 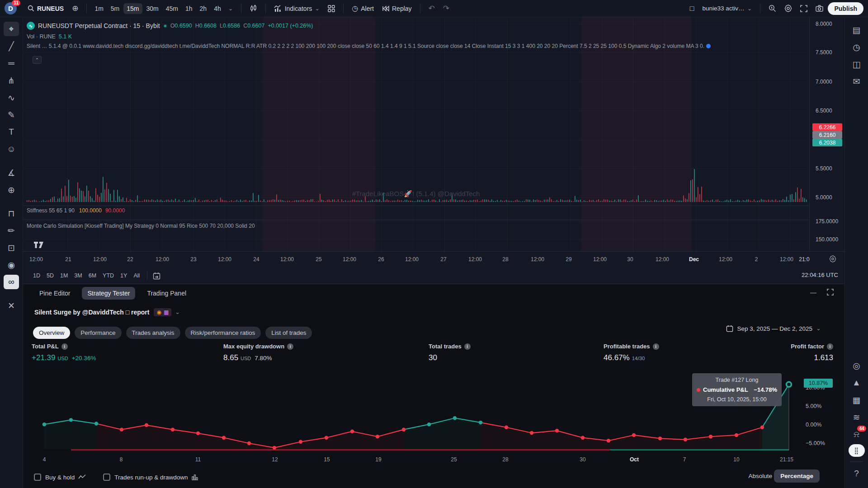 I want to click on link-tool: ∞, so click(x=11, y=282).